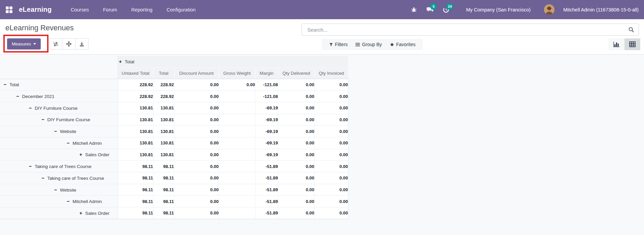 The height and width of the screenshot is (235, 644). Describe the element at coordinates (524, 9) in the screenshot. I see `navbar-right: 5 24 My Company (San Francisco) Mitchell…` at that location.